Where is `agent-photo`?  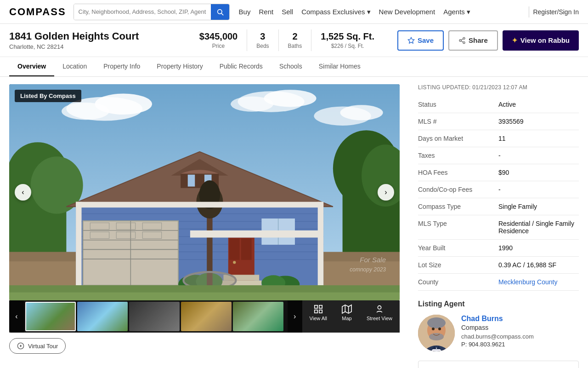 agent-photo is located at coordinates (436, 333).